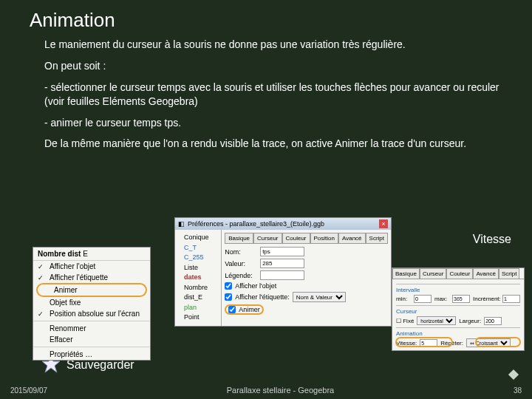  I want to click on highlight-repeter, so click(498, 342).